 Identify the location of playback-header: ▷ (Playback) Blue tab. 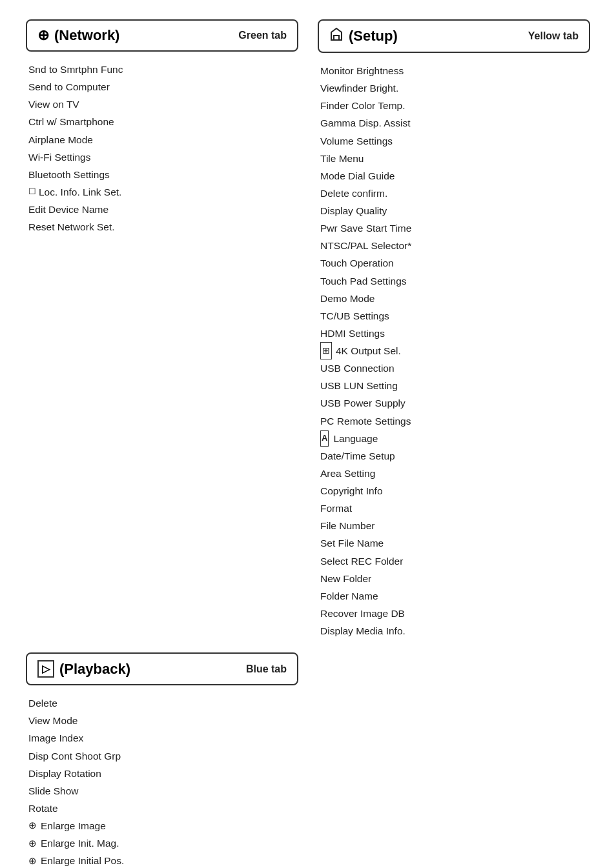
(162, 669).